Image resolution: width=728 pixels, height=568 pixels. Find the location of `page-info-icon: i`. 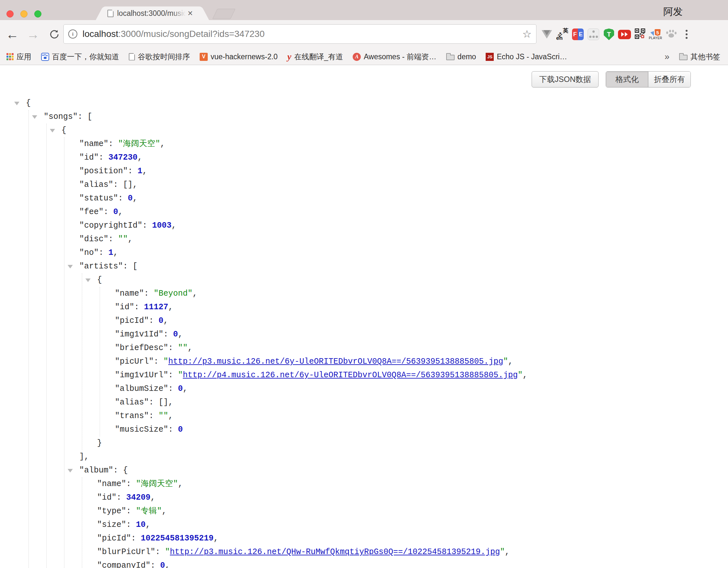

page-info-icon: i is located at coordinates (73, 34).